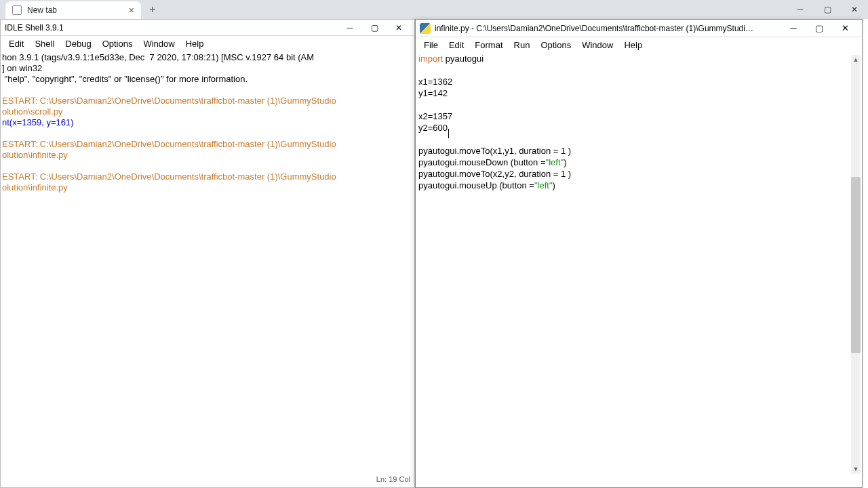 The image size is (868, 488). I want to click on code-text: pyautogui.moveTo(x1,y1, duration = 1 ), so click(495, 150).